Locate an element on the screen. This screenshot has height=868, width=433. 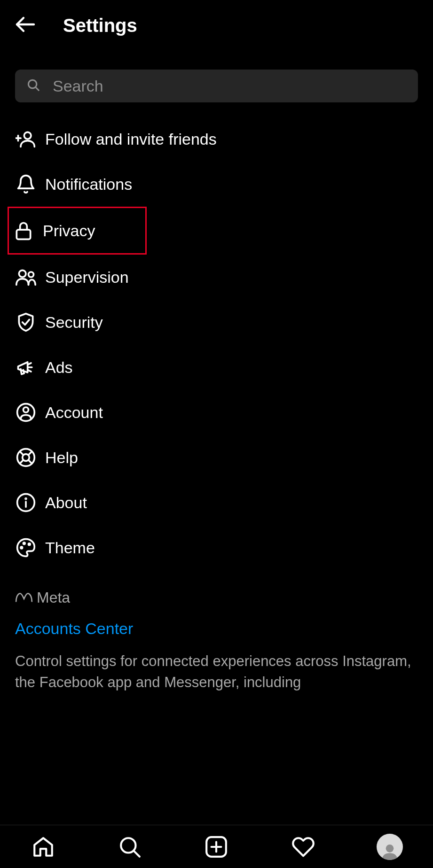
back-button is located at coordinates (25, 25).